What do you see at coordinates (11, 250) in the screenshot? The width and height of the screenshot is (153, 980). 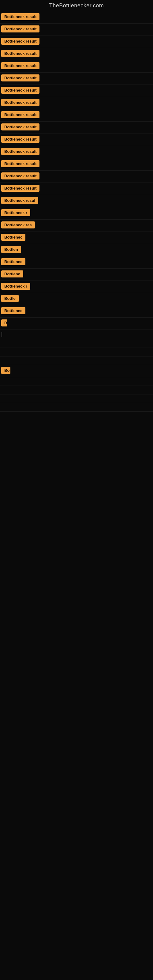 I see `bottleneck-result-badge: Bottlen` at bounding box center [11, 250].